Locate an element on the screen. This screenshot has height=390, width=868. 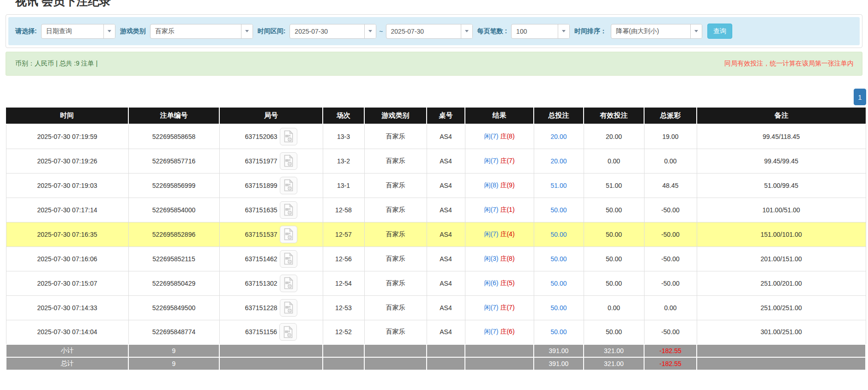
currency-summary-text: 币别：人民币 | 总共 :9 注单 | is located at coordinates (56, 64).